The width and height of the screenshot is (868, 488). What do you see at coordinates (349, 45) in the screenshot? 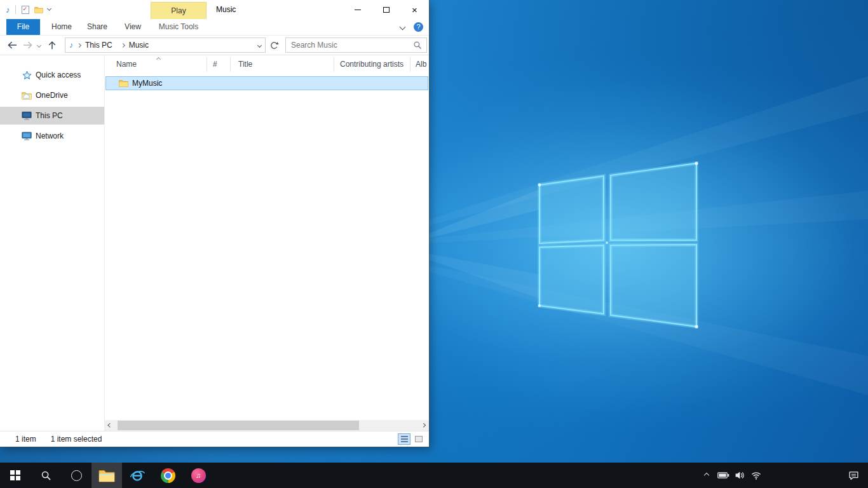
I see `search-input` at bounding box center [349, 45].